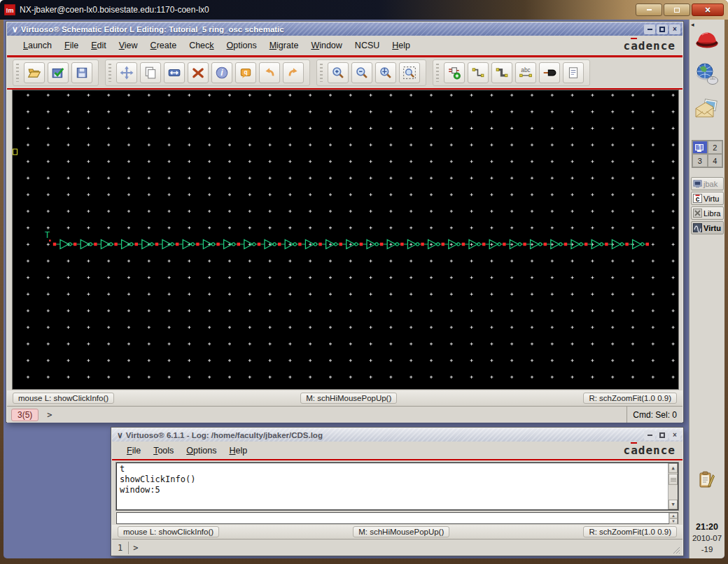 This screenshot has width=728, height=564. I want to click on gnome-panel: ◂ 1234 jbakcVirtuLibraVirtu 21:20 2010-0…, so click(707, 289).